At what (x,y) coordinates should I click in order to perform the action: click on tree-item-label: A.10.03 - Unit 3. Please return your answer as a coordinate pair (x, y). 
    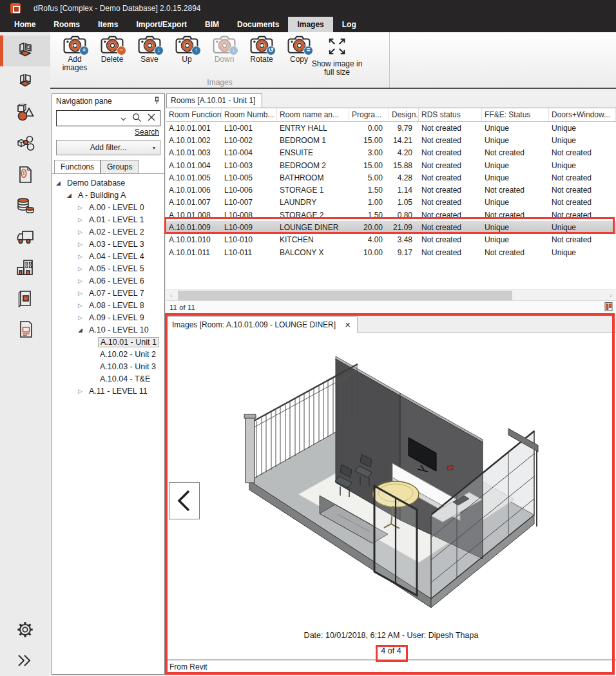
    Looking at the image, I should click on (128, 367).